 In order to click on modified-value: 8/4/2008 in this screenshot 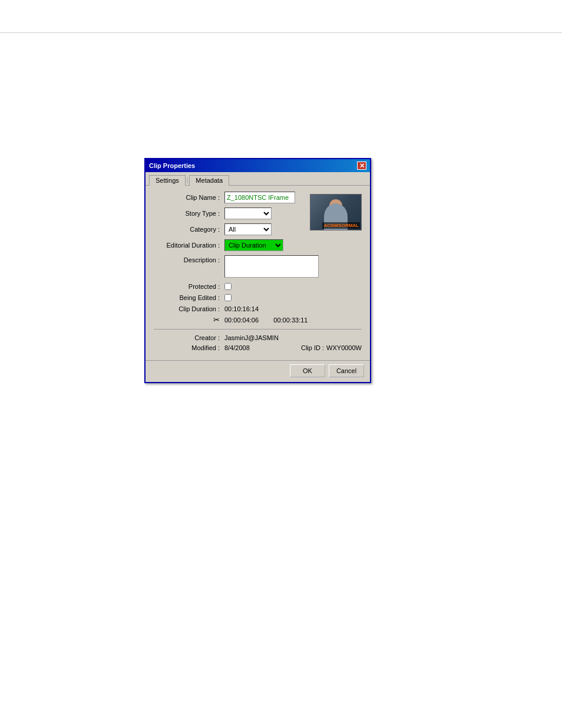, I will do `click(237, 348)`.